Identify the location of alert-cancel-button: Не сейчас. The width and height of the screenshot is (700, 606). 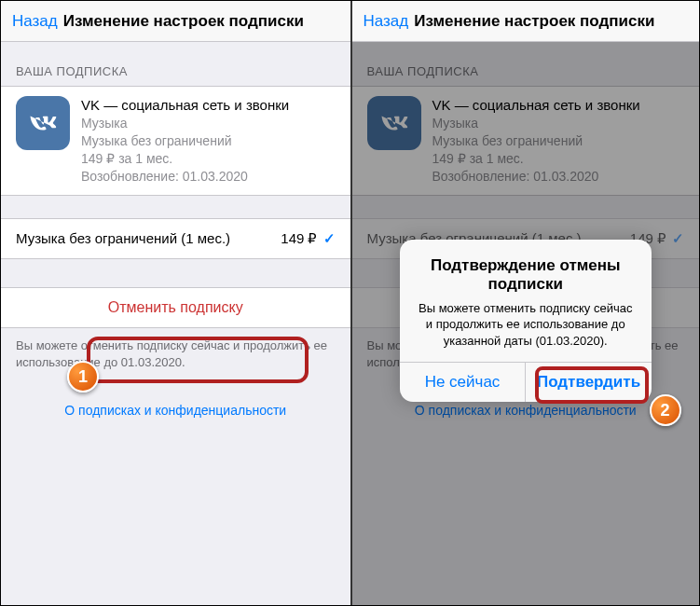
(462, 382).